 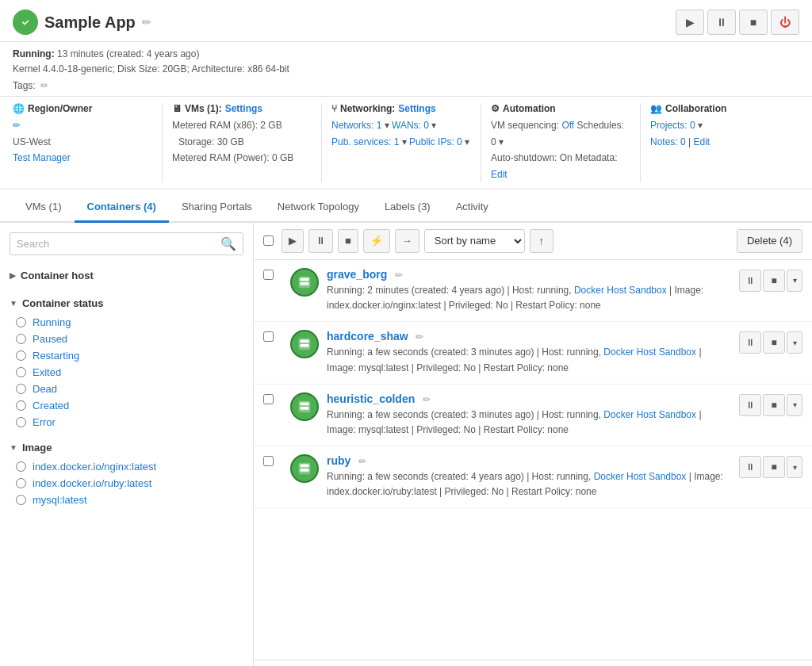 I want to click on networking-settings-link: Settings, so click(x=417, y=109).